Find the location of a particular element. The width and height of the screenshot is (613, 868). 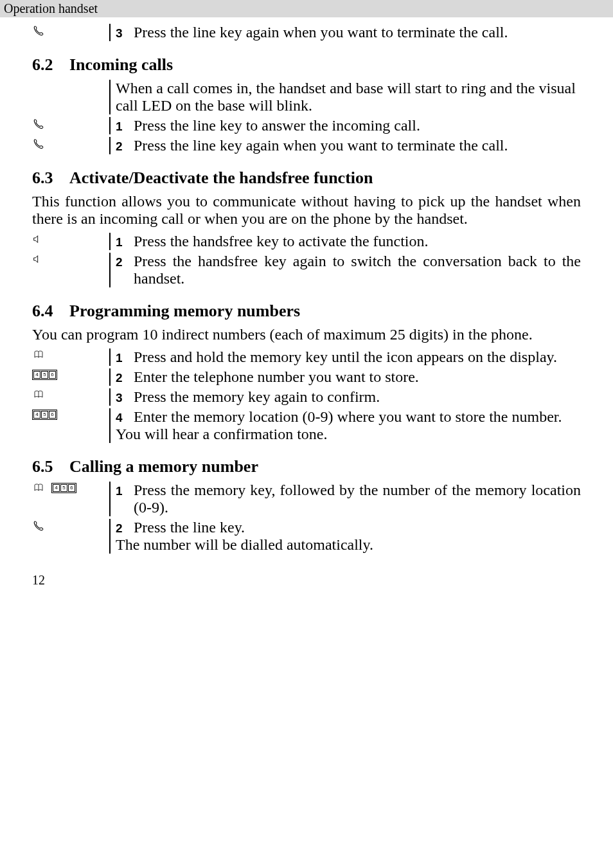

header-text: Operation handset is located at coordinates (51, 8).